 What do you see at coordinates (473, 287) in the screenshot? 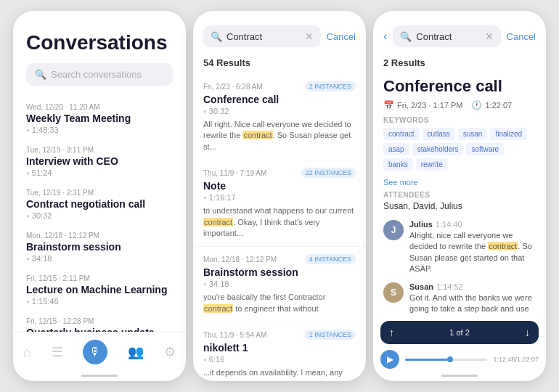
I see `transcript-speaker: Susan1:14:52` at bounding box center [473, 287].